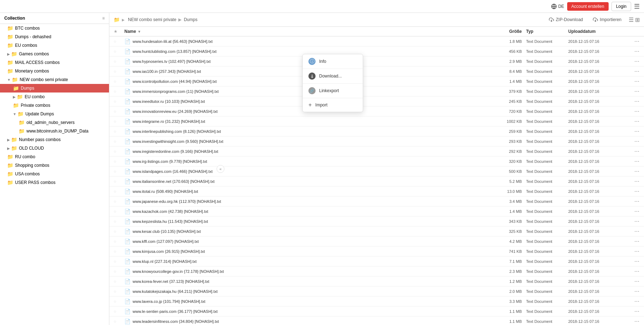 The image size is (644, 325). What do you see at coordinates (54, 165) in the screenshot?
I see `sidebar-item-shopping-combos: 📁 Shopping combos` at bounding box center [54, 165].